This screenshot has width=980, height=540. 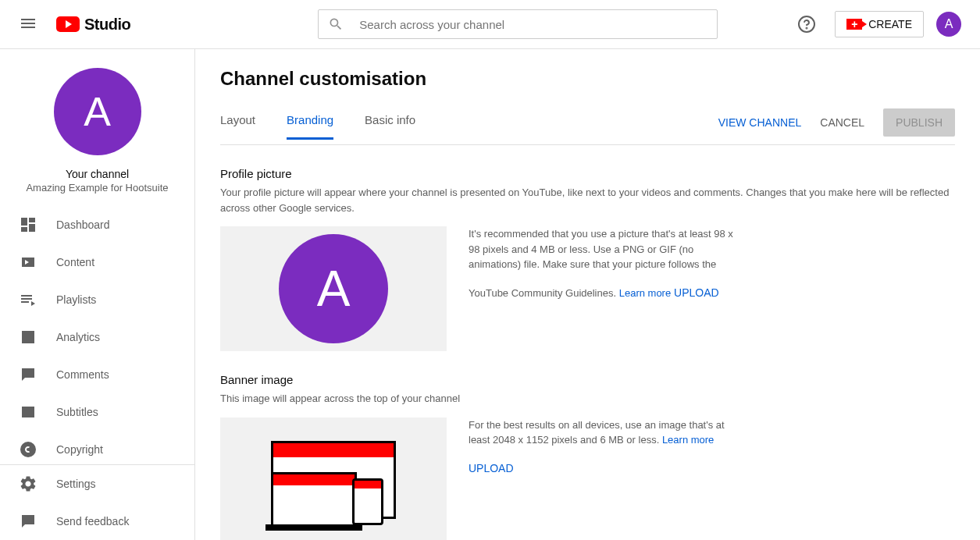 I want to click on comments-icon, so click(x=28, y=375).